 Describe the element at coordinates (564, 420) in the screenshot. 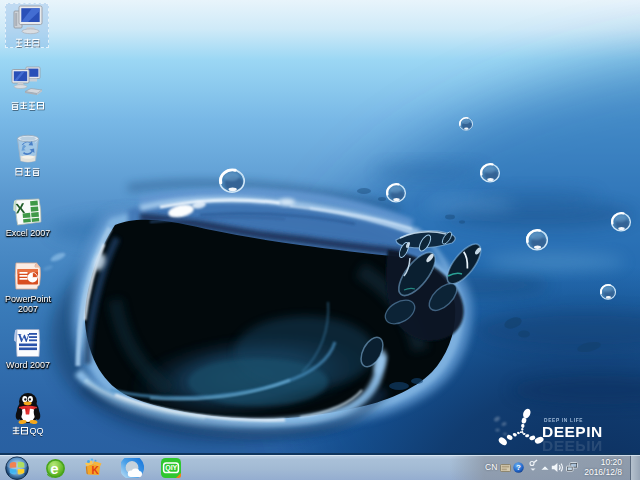

I see `svg-text: DEEP IN LIFE` at that location.